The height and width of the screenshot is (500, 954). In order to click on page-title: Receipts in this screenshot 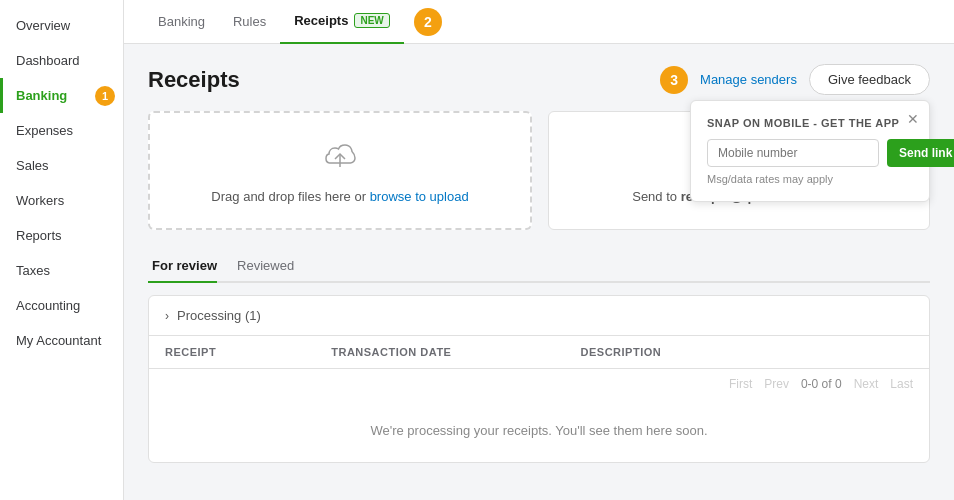, I will do `click(194, 80)`.